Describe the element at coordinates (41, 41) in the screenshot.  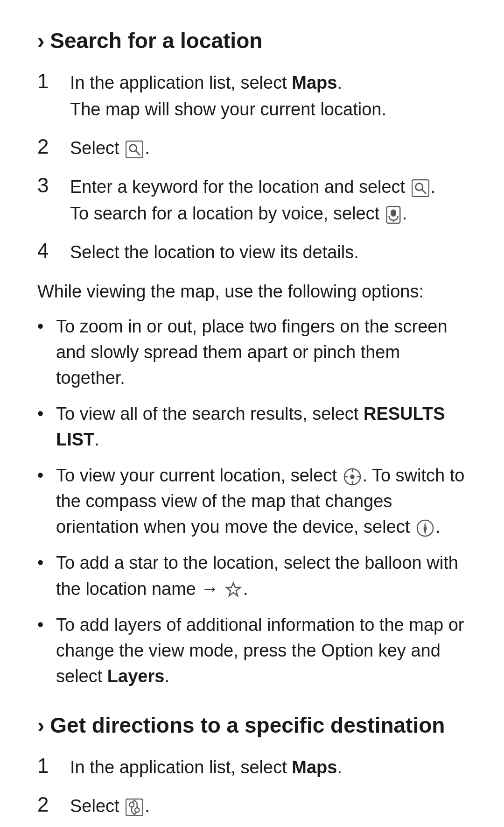
I see `chevron-icon: ›` at that location.